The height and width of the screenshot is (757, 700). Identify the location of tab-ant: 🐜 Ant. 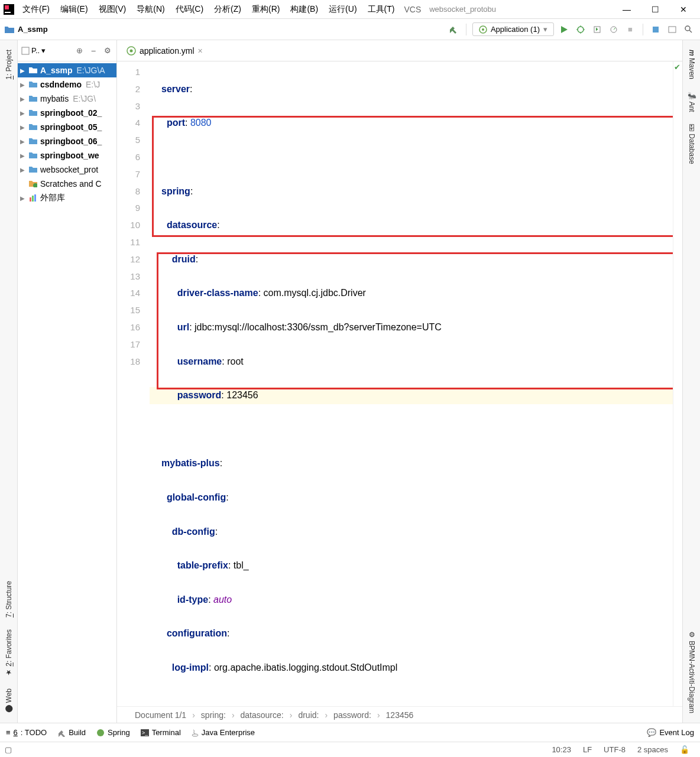
(692, 102).